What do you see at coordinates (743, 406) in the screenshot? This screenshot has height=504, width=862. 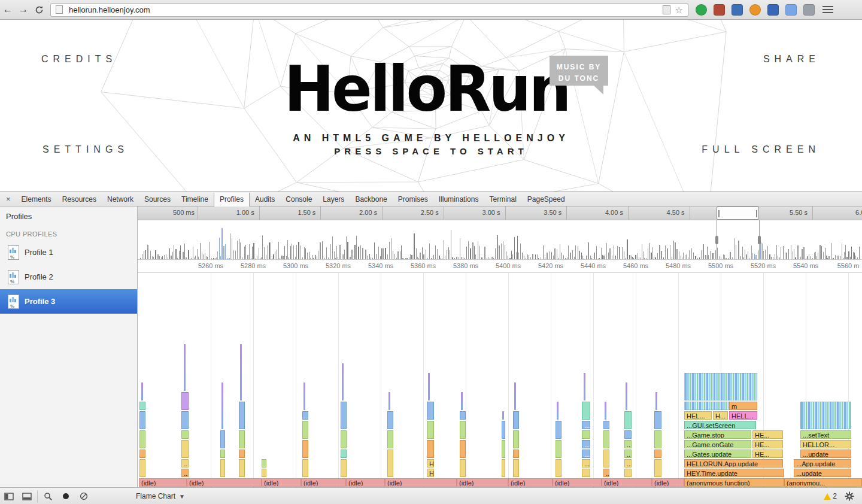 I see `flame-bar: m` at bounding box center [743, 406].